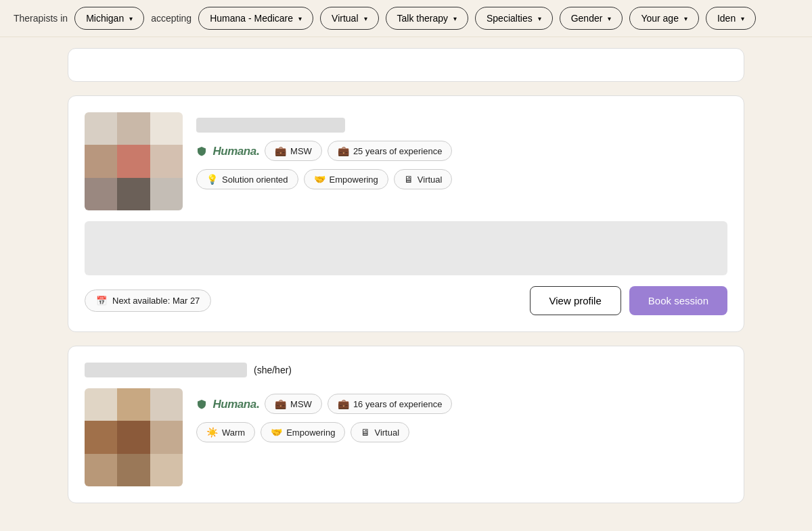  I want to click on monitor-icon: 🖥, so click(409, 179).